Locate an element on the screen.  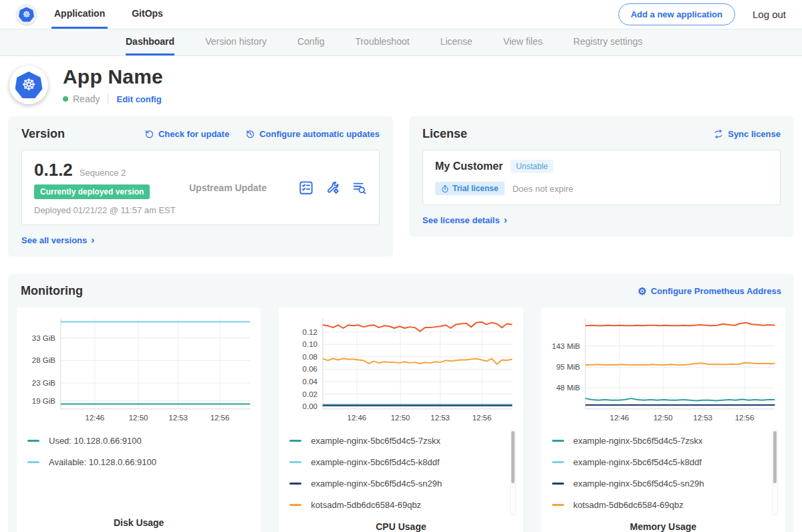
gear-icon: ⚙ is located at coordinates (642, 291).